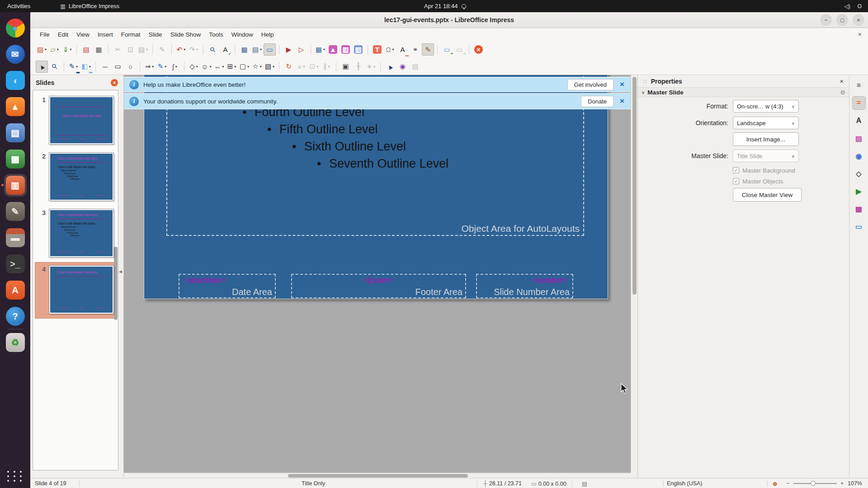  I want to click on open-file-button: ▱ ▾, so click(54, 50).